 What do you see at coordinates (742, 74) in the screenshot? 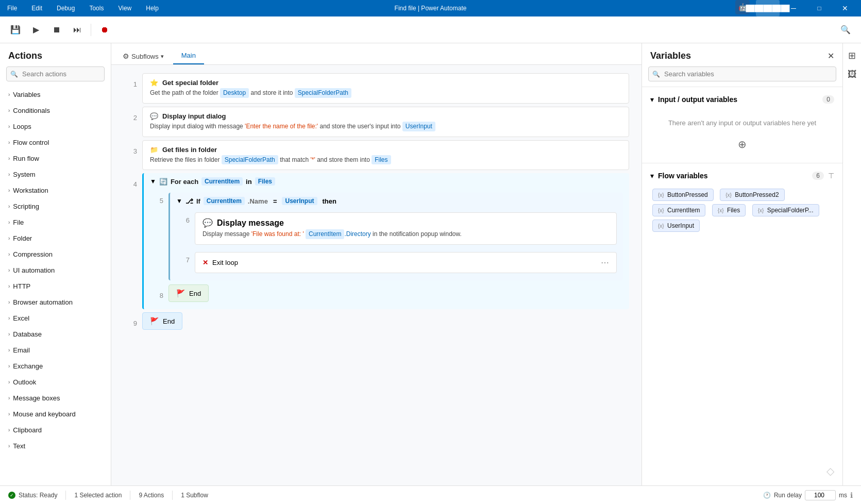
I see `variables-search-input` at bounding box center [742, 74].